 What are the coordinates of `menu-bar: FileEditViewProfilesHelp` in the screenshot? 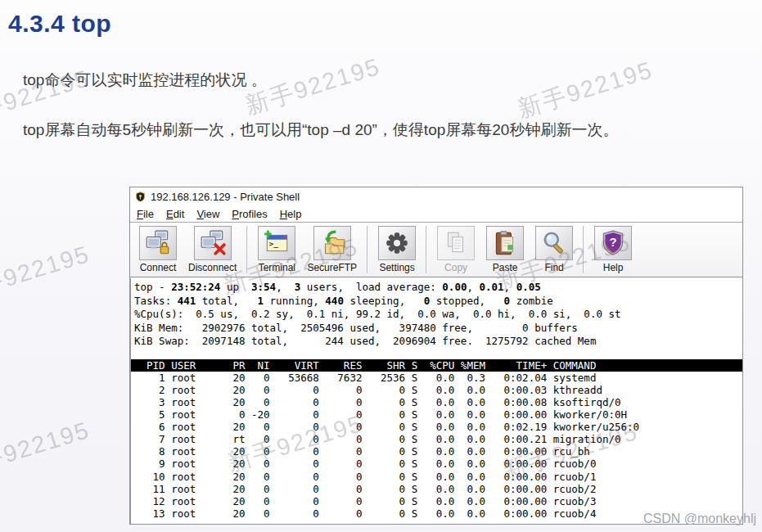 It's located at (436, 214).